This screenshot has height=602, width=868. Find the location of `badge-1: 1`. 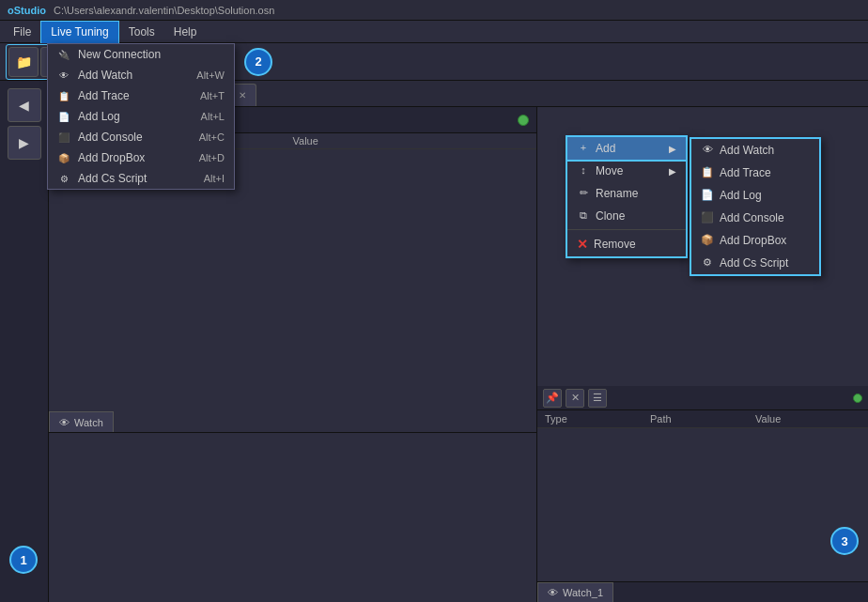

badge-1: 1 is located at coordinates (23, 560).